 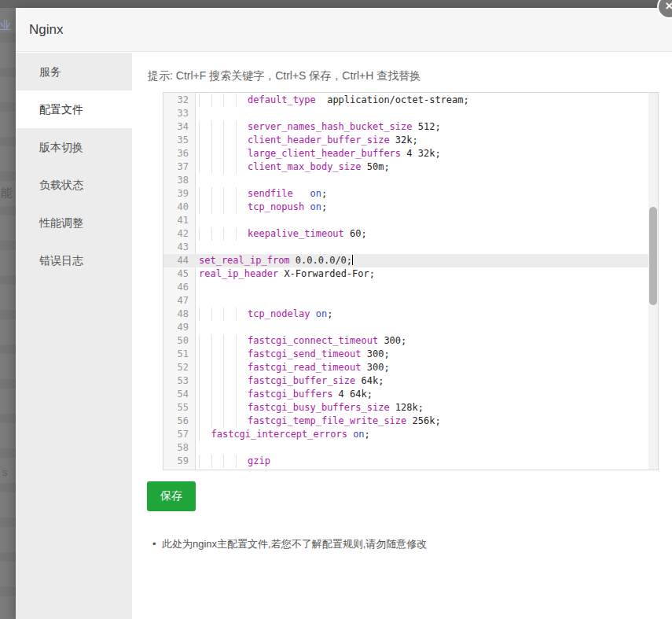 I want to click on plain-token: 60;, so click(x=355, y=234).